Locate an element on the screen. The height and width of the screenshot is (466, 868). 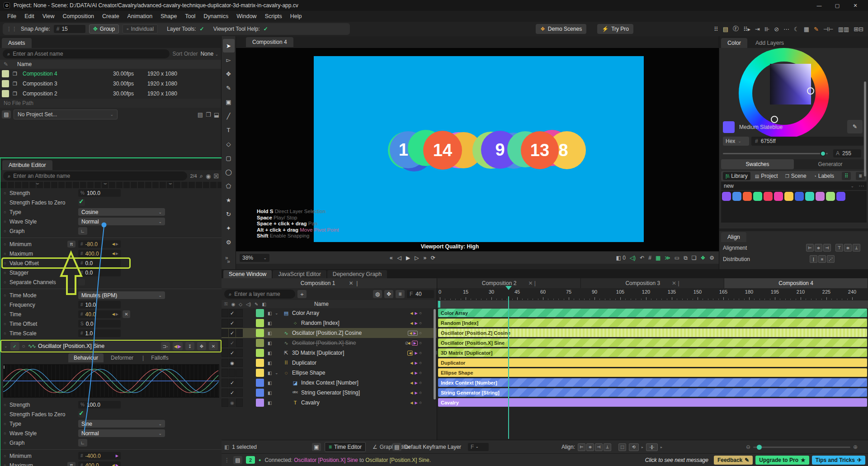
layer-color-swatch is located at coordinates (260, 323).